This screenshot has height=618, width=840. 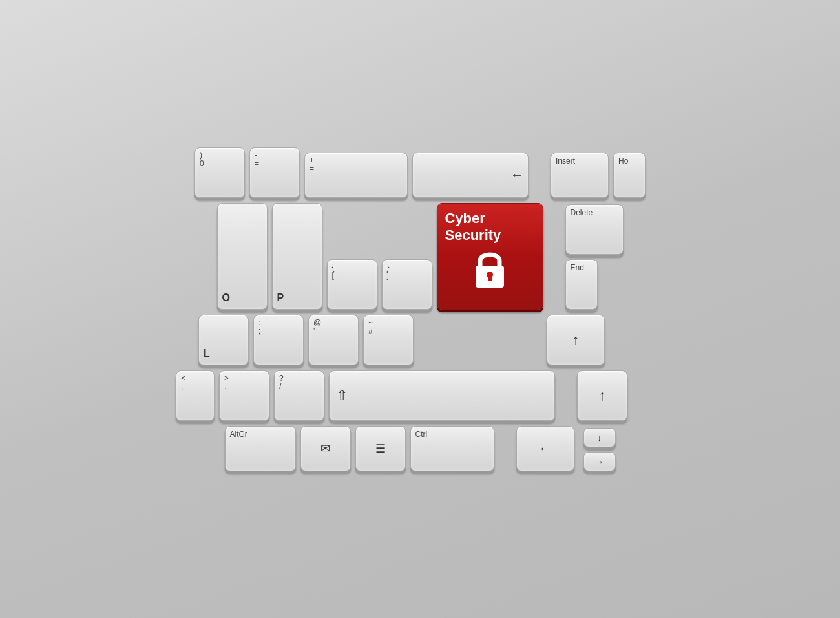 What do you see at coordinates (280, 298) in the screenshot?
I see `key-label: P` at bounding box center [280, 298].